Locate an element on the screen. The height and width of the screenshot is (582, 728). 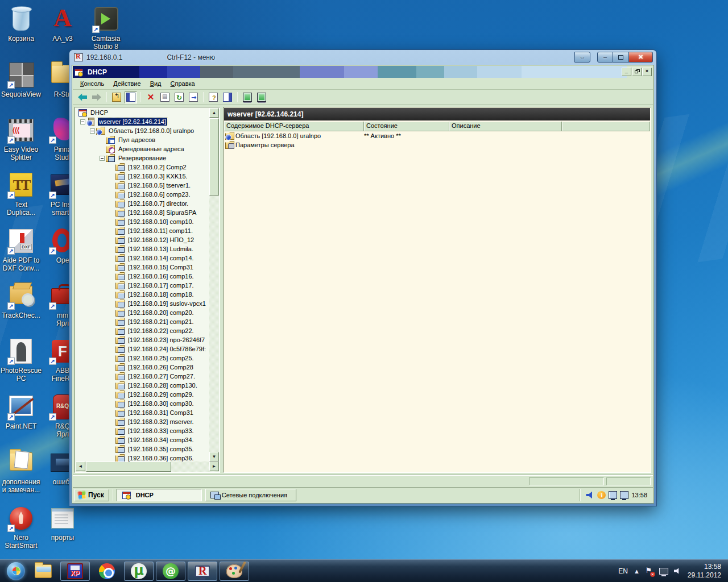
info-icon is located at coordinates (602, 495).